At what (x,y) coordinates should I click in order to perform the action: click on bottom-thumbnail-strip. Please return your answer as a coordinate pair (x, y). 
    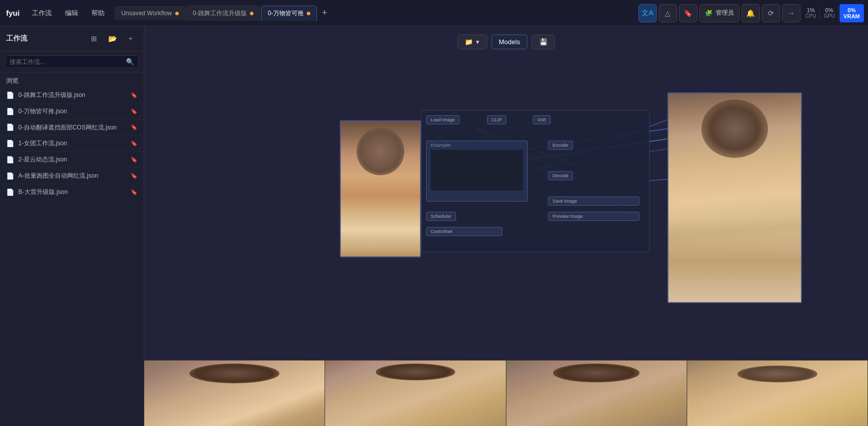
    Looking at the image, I should click on (506, 393).